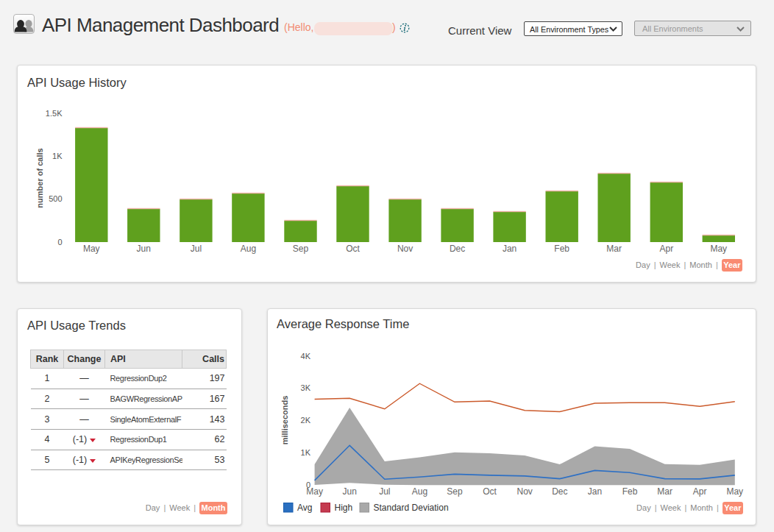  I want to click on svg-text: 500, so click(55, 199).